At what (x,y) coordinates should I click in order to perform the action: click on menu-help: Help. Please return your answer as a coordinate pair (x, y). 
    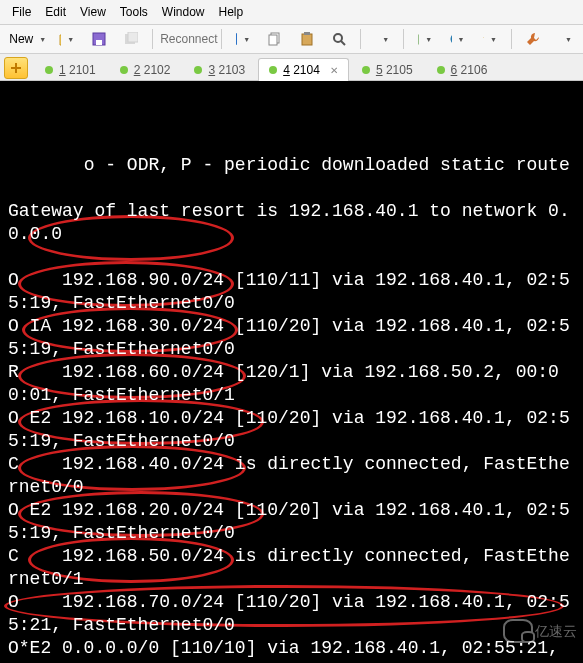
    Looking at the image, I should click on (232, 12).